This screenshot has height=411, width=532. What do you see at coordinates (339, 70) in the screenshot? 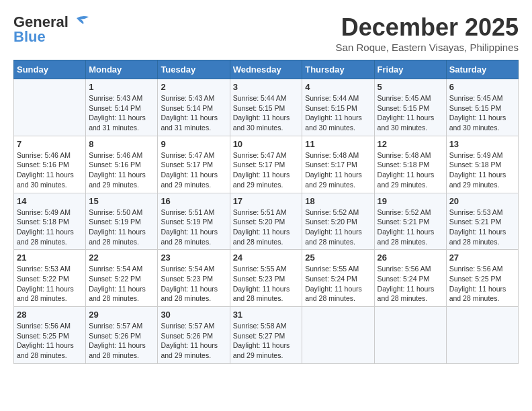
I see `weekday-header-thursday: Thursday` at bounding box center [339, 70].